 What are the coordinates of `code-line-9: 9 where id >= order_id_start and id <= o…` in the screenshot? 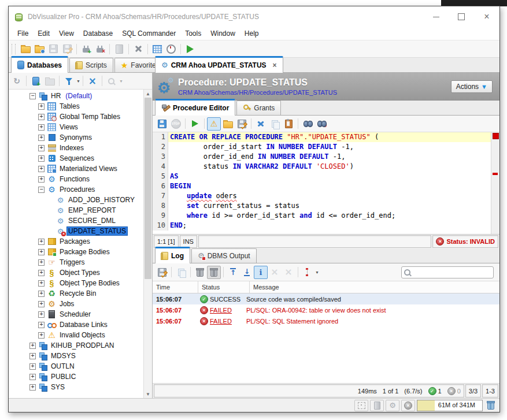 It's located at (321, 216).